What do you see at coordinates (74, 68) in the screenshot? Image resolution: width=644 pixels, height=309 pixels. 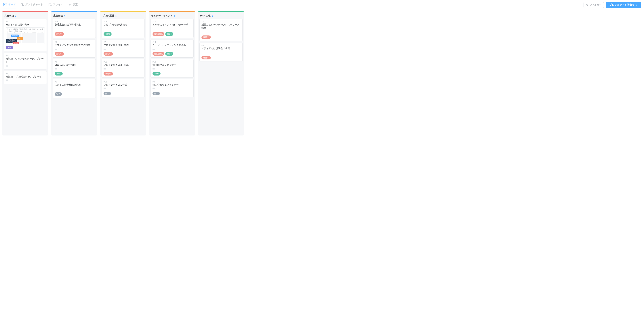 I see `task-card: #9 SNS広告バナー制作 ToDo` at bounding box center [74, 68].